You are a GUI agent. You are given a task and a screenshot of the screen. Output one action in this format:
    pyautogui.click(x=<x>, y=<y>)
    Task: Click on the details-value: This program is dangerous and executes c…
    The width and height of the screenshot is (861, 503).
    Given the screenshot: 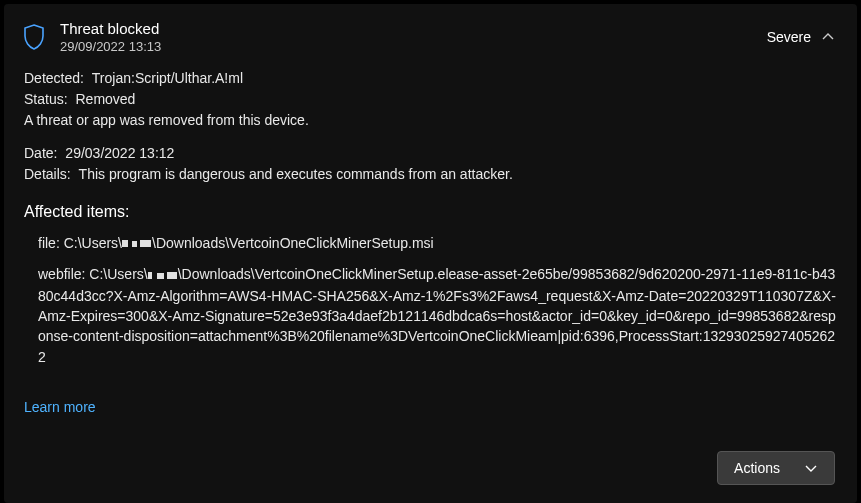 What is the action you would take?
    pyautogui.click(x=296, y=174)
    